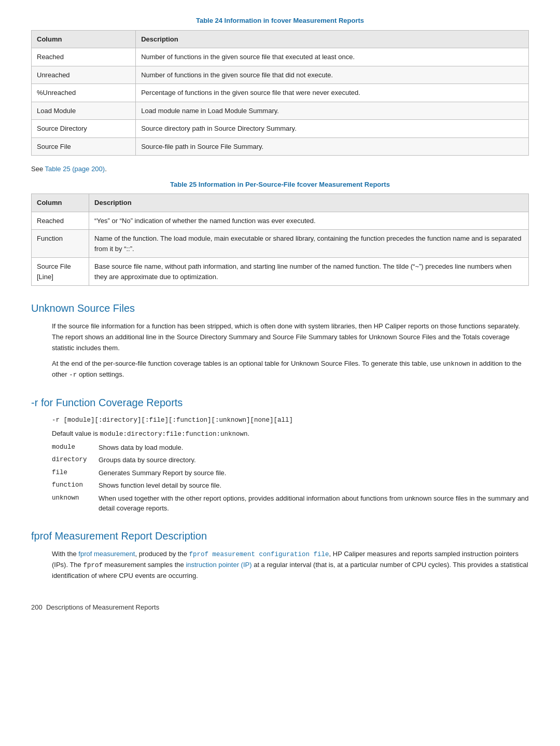 The width and height of the screenshot is (560, 746). I want to click on r-option-key-module: module, so click(75, 447).